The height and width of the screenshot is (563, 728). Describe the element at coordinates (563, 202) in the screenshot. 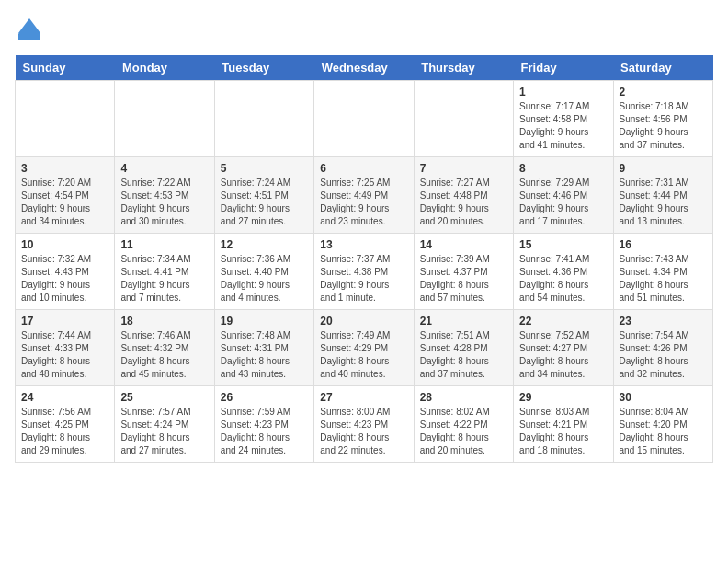

I see `day-info: Sunrise: 7:29 AM Sunset: 4:46 PM Dayligh…` at that location.